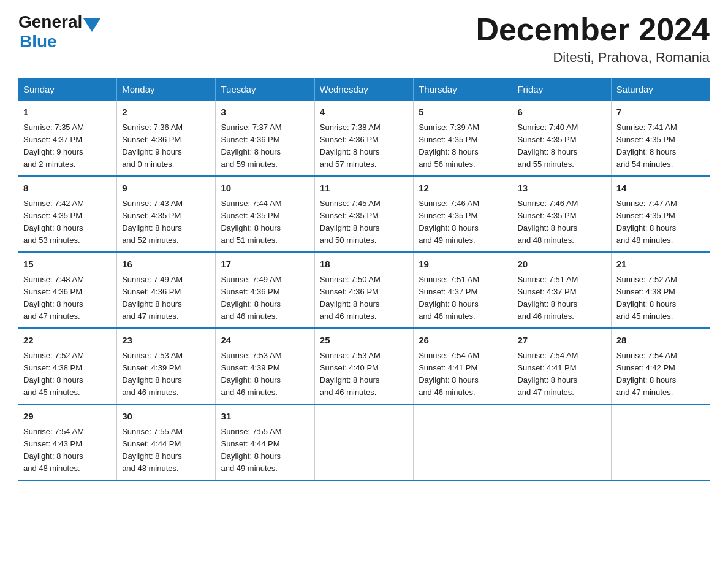 The width and height of the screenshot is (728, 563). What do you see at coordinates (561, 90) in the screenshot?
I see `weekday-header-friday: Friday` at bounding box center [561, 90].